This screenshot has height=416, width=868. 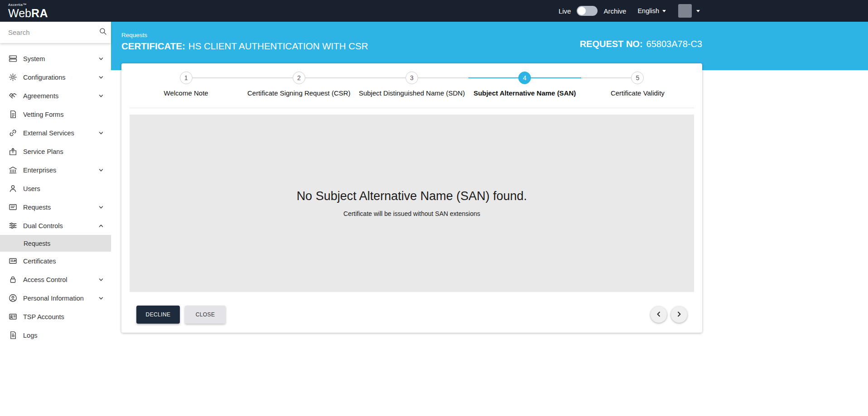 I want to click on certificates-icon, so click(x=13, y=261).